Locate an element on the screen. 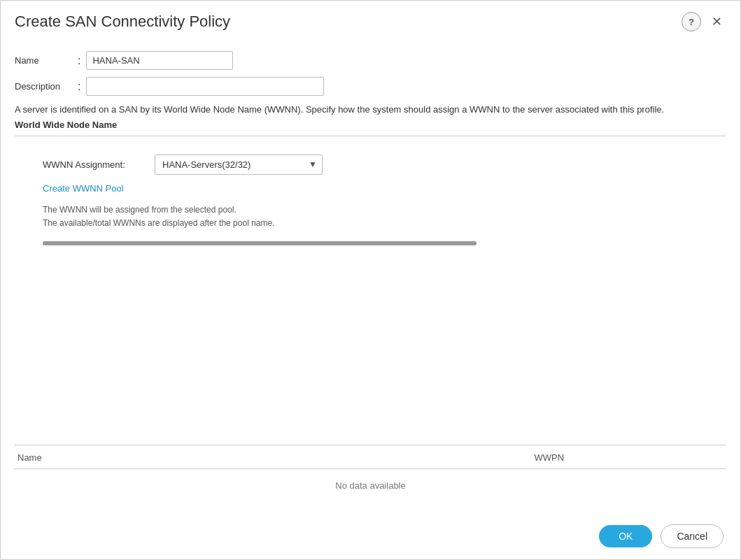 The height and width of the screenshot is (560, 741). name-label: Name is located at coordinates (46, 60).